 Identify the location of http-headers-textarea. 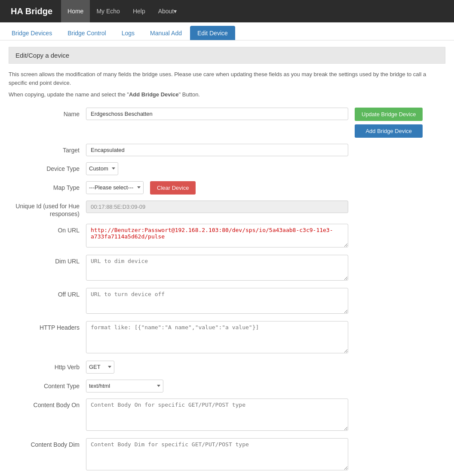
(217, 337).